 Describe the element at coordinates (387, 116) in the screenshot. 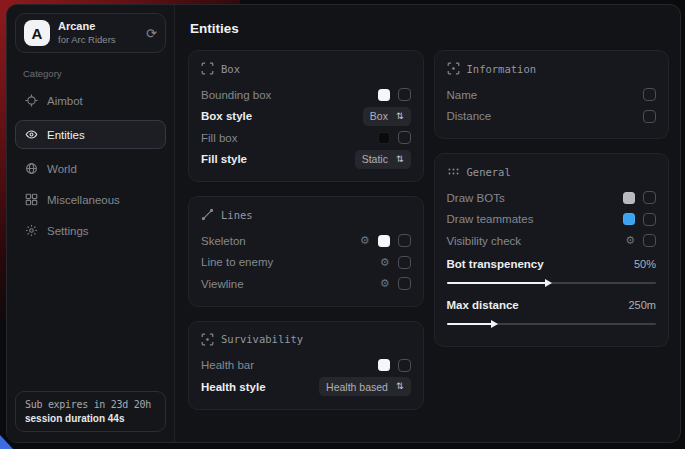

I see `box-style-dropdown: Box ⇅` at that location.